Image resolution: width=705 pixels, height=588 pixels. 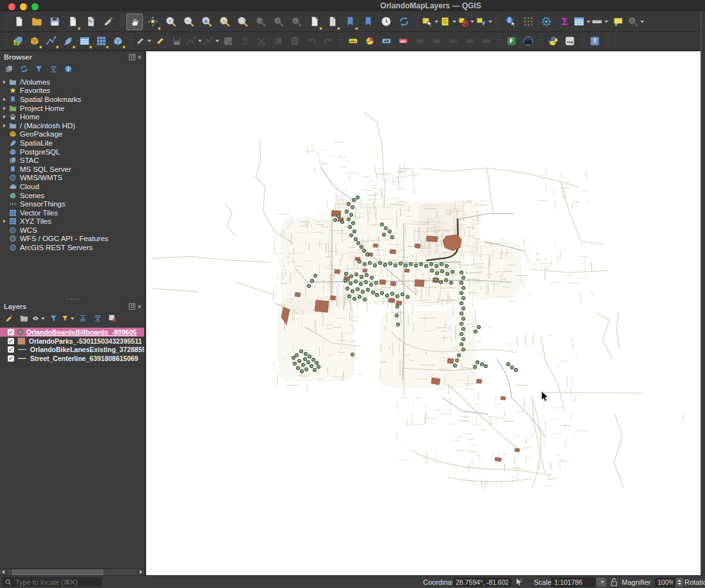 What do you see at coordinates (72, 239) in the screenshot?
I see `browser-item-wfs-ogc-api-features: WFS / OGC API - Features` at bounding box center [72, 239].